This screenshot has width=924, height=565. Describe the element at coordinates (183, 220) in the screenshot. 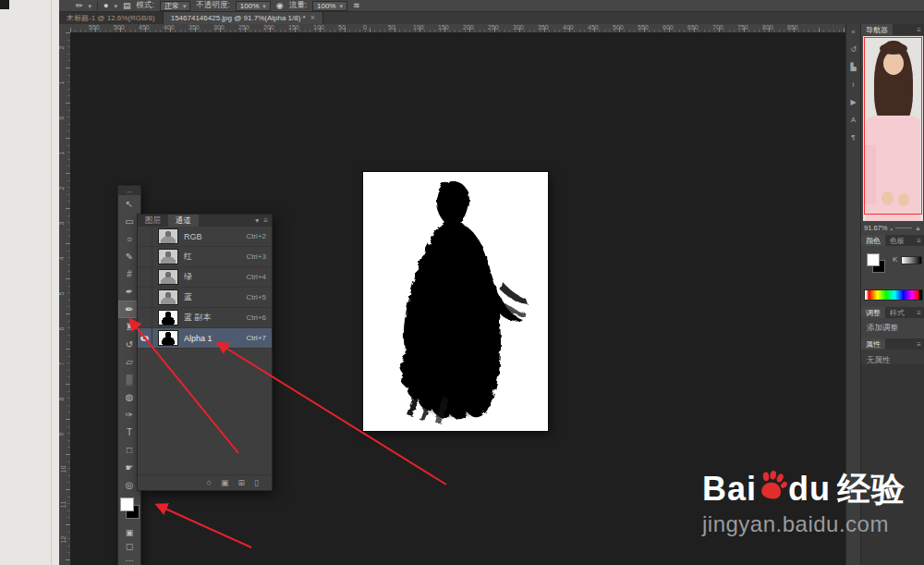

I see `tab-channels: 通道` at that location.